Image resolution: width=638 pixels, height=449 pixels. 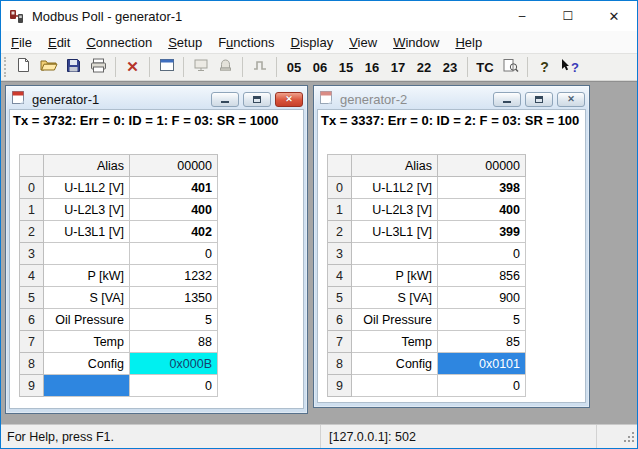 What do you see at coordinates (565, 67) in the screenshot?
I see `context-help-arrow-icon` at bounding box center [565, 67].